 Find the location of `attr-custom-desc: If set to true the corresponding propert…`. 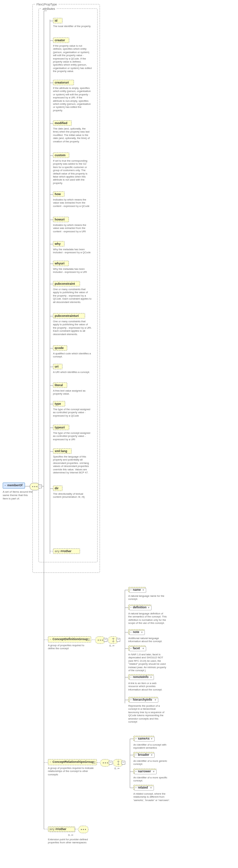

attr-custom-desc: If set to true the corresponding propert… is located at coordinates (72, 172).